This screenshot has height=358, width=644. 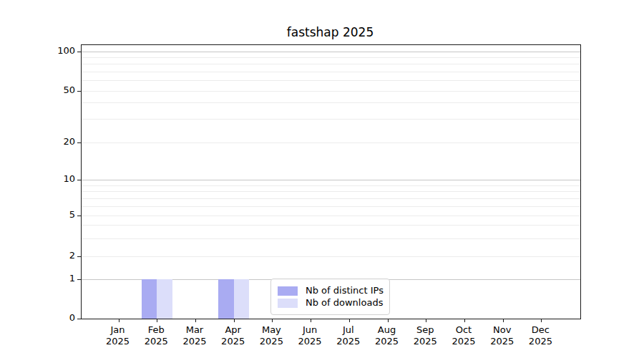 I want to click on y-tick-label: 5, so click(x=54, y=215).